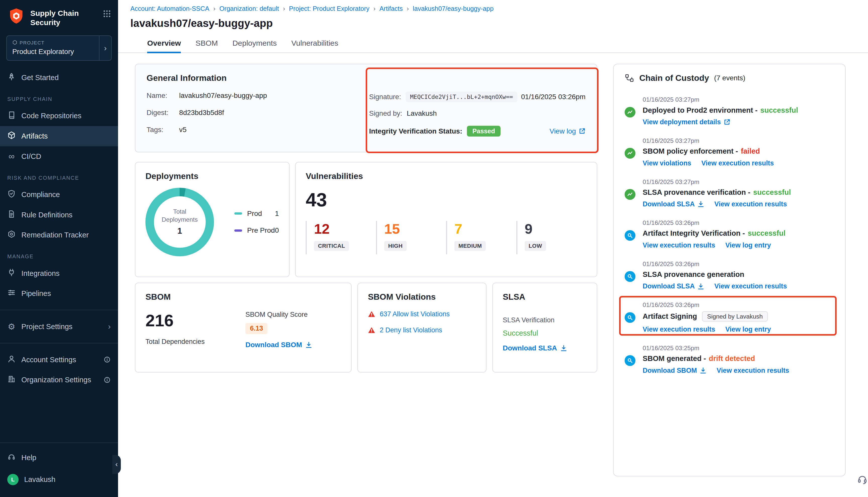  I want to click on sidebar-collapse-handle: ‹, so click(117, 464).